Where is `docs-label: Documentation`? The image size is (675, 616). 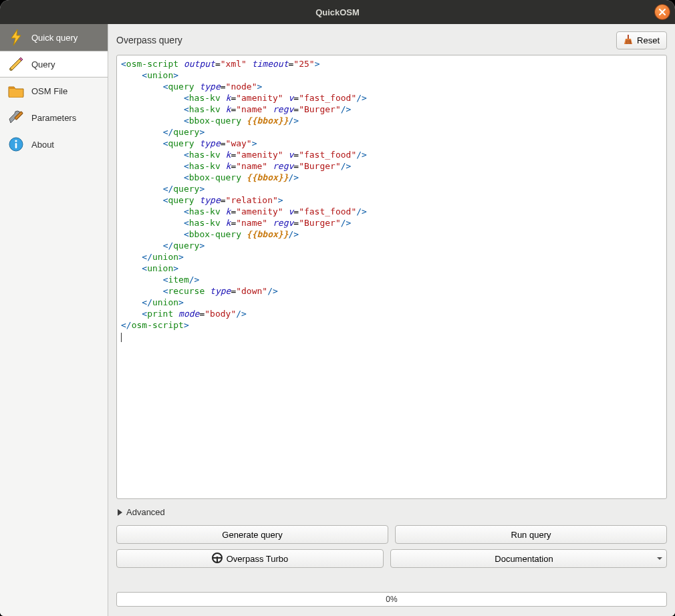
docs-label: Documentation is located at coordinates (524, 559).